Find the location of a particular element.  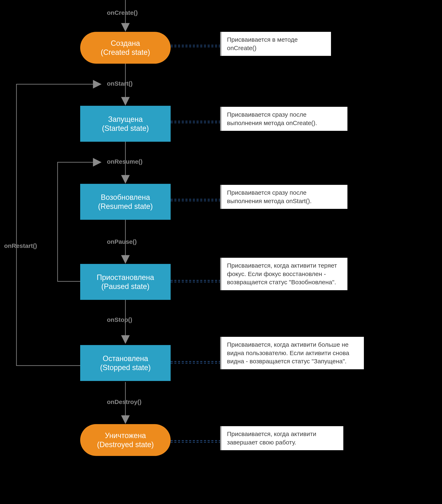

desc-stopped: Присваивается, когда активити больше не … is located at coordinates (292, 353).